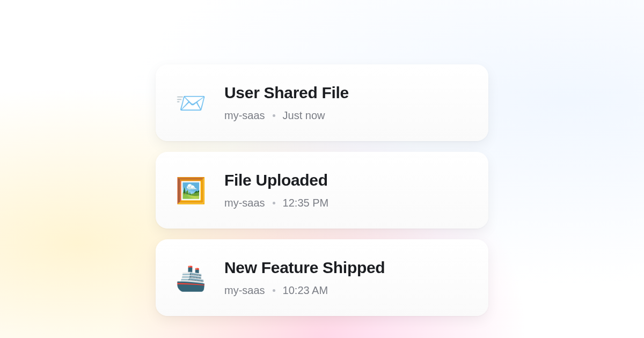  Describe the element at coordinates (322, 190) in the screenshot. I see `notification-card: 🖼️ File Uploaded my-saas 12:35 PM` at that location.